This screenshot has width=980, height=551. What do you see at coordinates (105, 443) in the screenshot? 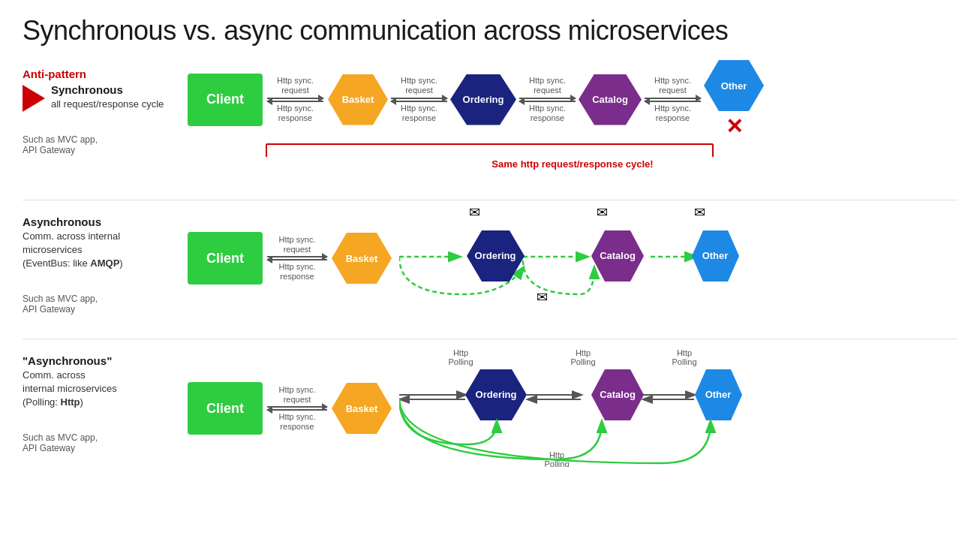
I see `section3-caption: Such as MVC app,API Gateway` at bounding box center [105, 443].